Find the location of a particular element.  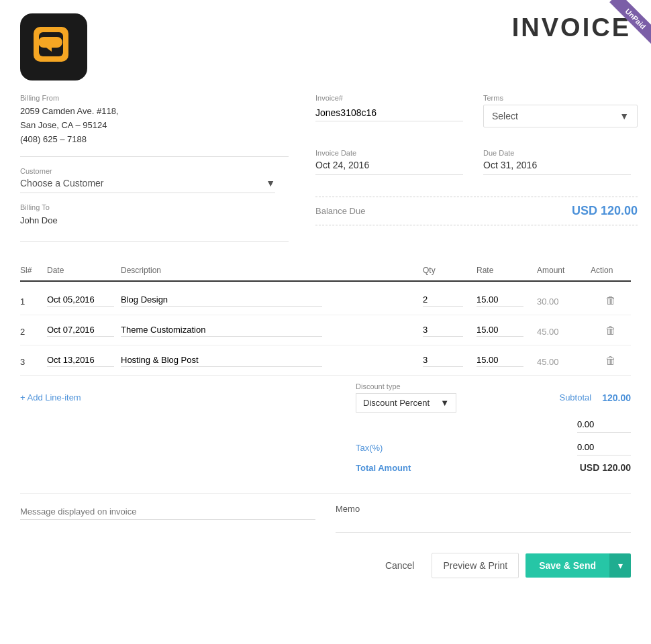

row3-amount: 45.00 is located at coordinates (564, 362).